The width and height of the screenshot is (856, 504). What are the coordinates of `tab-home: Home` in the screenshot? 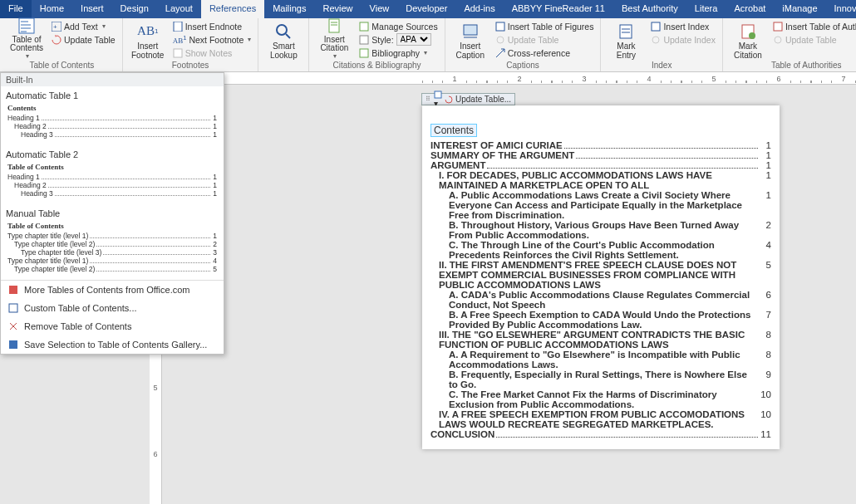 It's located at (52, 9).